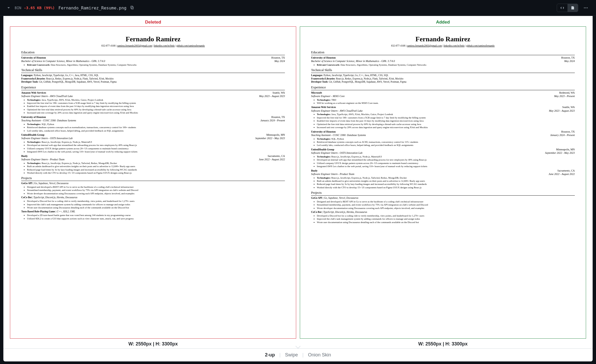  Describe the element at coordinates (39, 8) in the screenshot. I see `size-delta: -3.65 KB (99%)` at that location.